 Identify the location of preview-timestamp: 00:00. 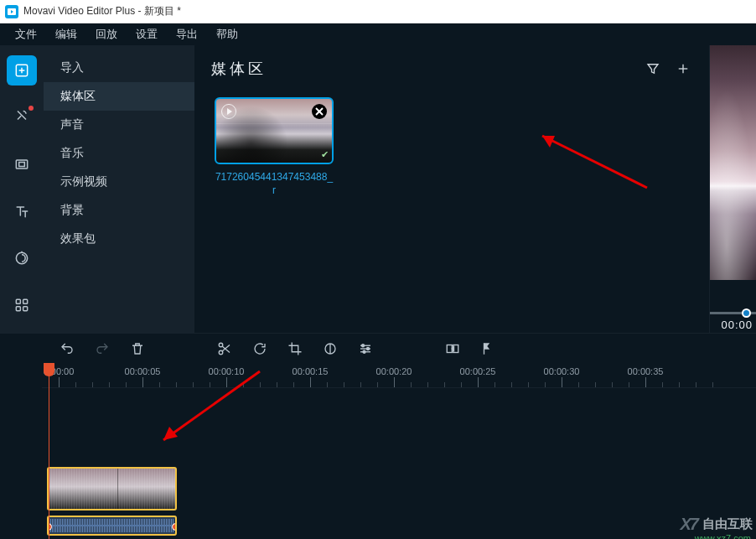
(737, 325).